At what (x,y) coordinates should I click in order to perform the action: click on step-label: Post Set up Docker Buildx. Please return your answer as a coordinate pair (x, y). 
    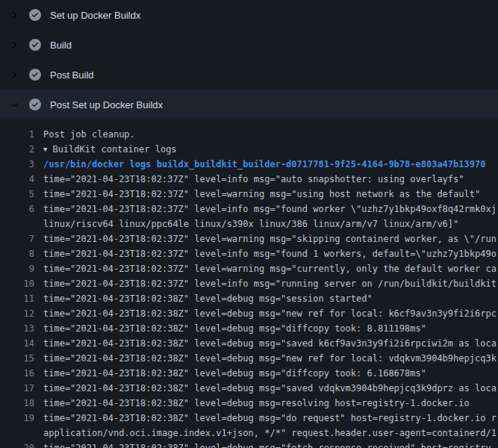
    Looking at the image, I should click on (106, 105).